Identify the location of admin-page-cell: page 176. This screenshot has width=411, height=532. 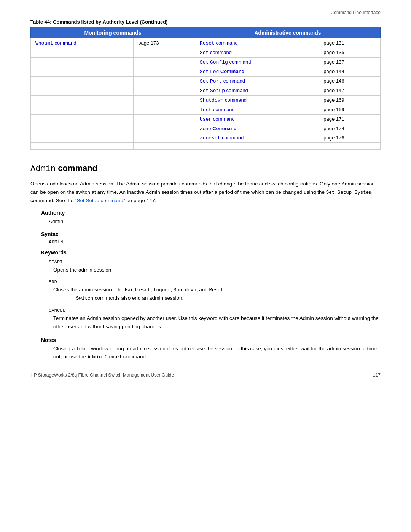
(350, 138).